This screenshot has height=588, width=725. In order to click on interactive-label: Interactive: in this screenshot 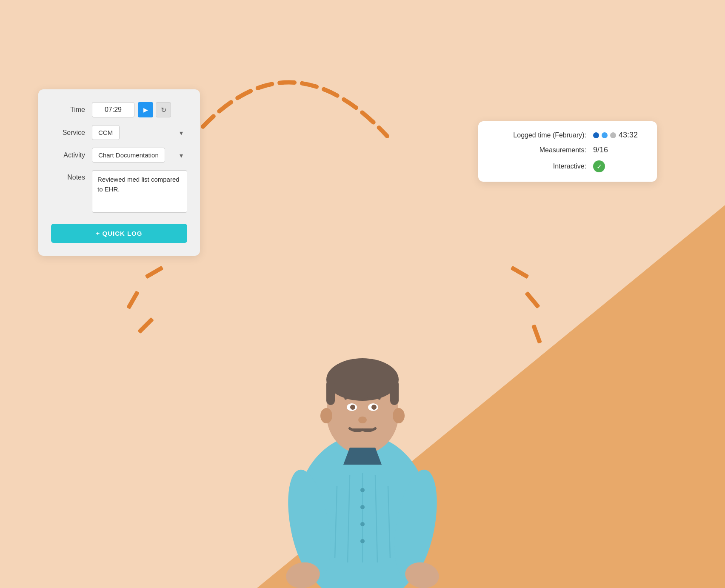, I will do `click(542, 166)`.